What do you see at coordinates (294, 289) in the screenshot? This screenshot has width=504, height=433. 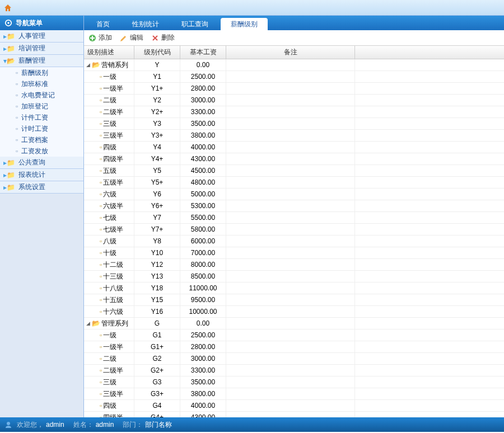 I see `table-row: ▫十八级Y1811000.00` at bounding box center [294, 289].